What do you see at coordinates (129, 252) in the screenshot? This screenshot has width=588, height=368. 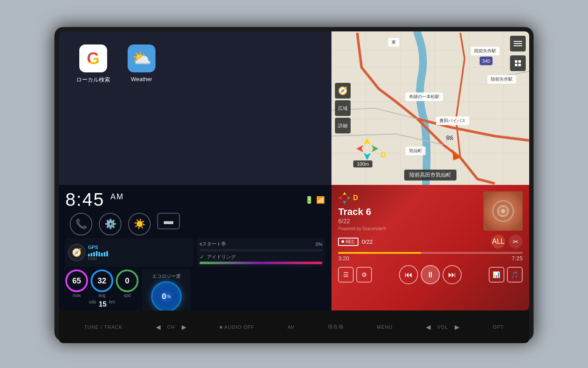 I see `gps-section: 🧭 GPS` at bounding box center [129, 252].